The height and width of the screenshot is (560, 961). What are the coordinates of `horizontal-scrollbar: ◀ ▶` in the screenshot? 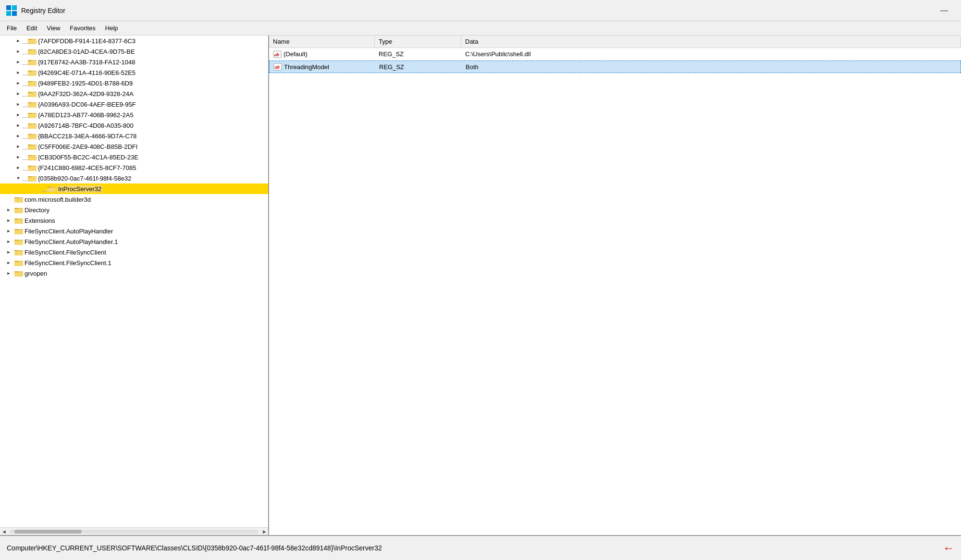 It's located at (134, 531).